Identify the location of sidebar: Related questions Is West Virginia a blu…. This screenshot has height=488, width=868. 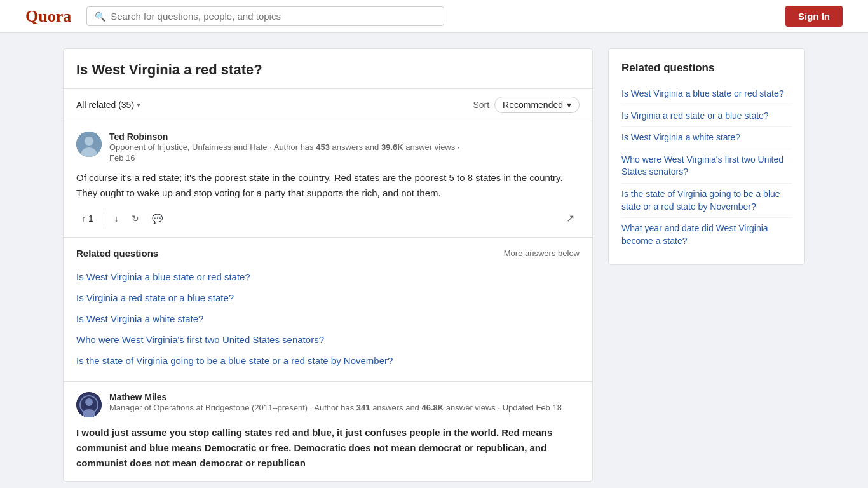
(707, 156).